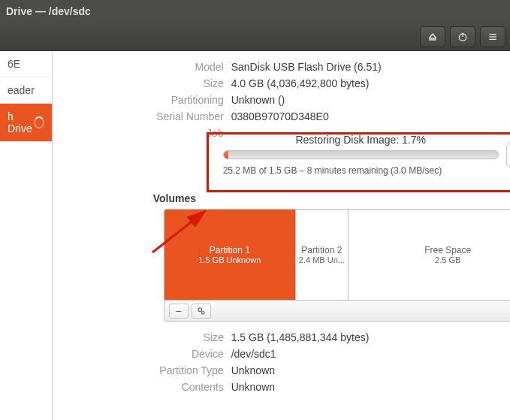  Describe the element at coordinates (433, 37) in the screenshot. I see `eject-button` at that location.